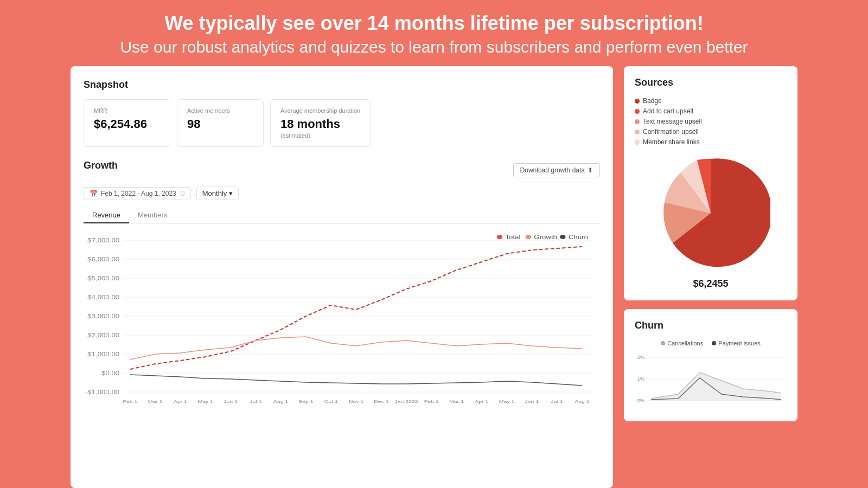 Image resolution: width=868 pixels, height=488 pixels. Describe the element at coordinates (652, 101) in the screenshot. I see `badge-label: Badge` at that location.